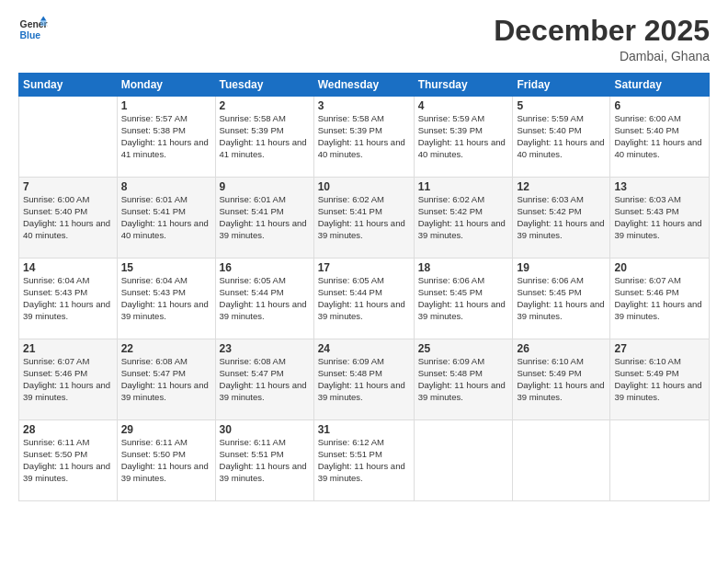 This screenshot has height=563, width=728. I want to click on calendar-cell: 13Sunrise: 6:03 AM Sunset: 5:43 PM Dayli…, so click(660, 218).